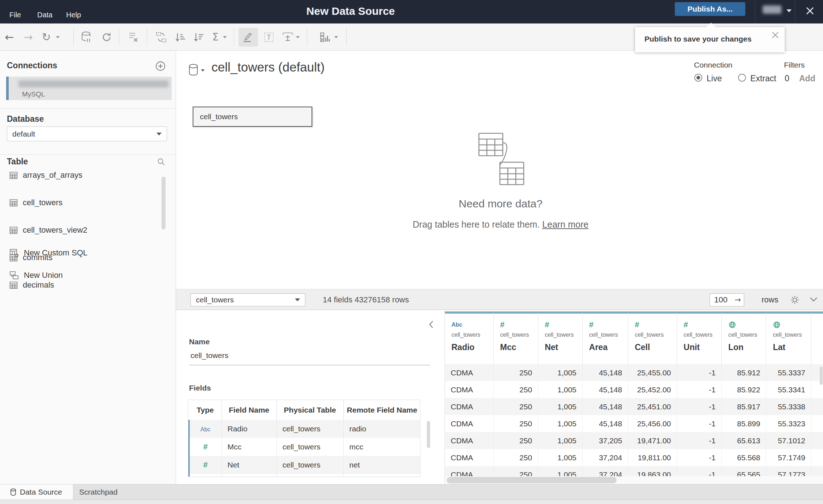 The image size is (823, 504). I want to click on grid-column-header: cell_towersLat, so click(789, 338).